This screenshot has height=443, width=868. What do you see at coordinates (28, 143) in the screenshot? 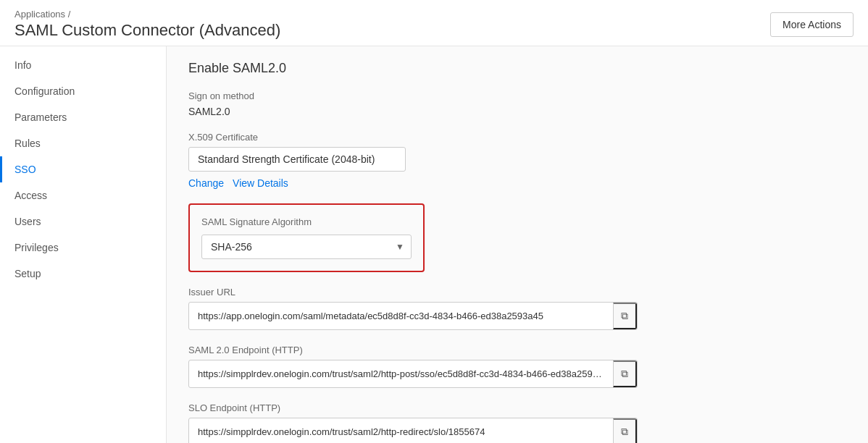
I see `sidebar-item-label: Rules` at bounding box center [28, 143].